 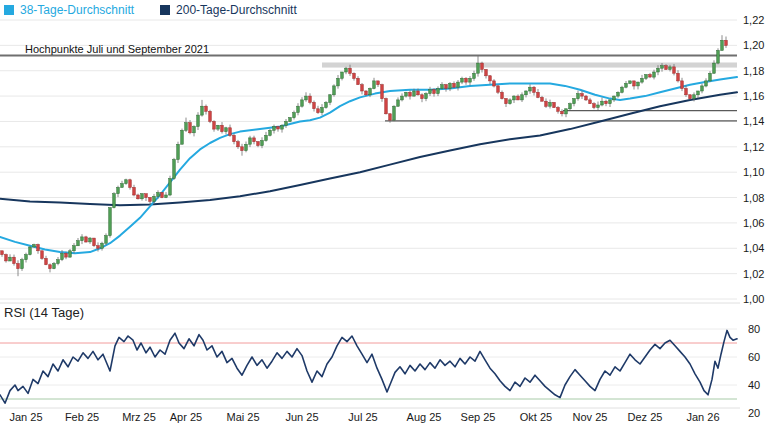 What do you see at coordinates (536, 417) in the screenshot?
I see `month-label: Okt 25` at bounding box center [536, 417].